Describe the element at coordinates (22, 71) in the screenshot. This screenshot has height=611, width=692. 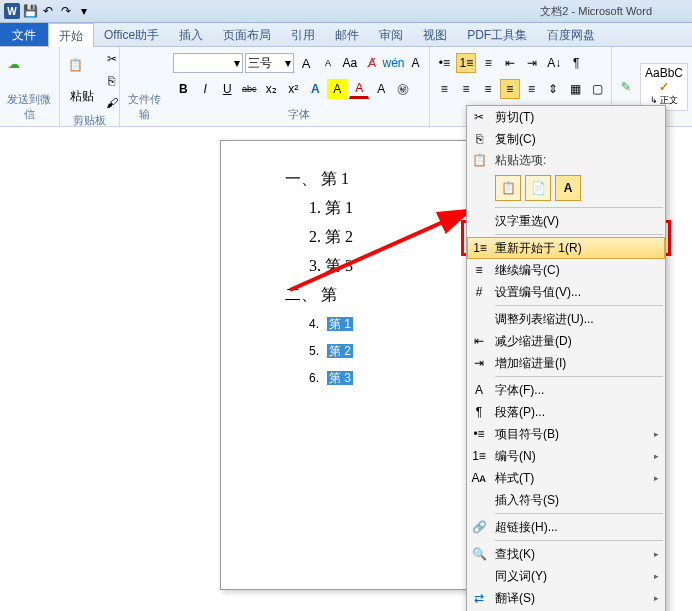
I see `send-to-wechat-button: ☁` at that location.